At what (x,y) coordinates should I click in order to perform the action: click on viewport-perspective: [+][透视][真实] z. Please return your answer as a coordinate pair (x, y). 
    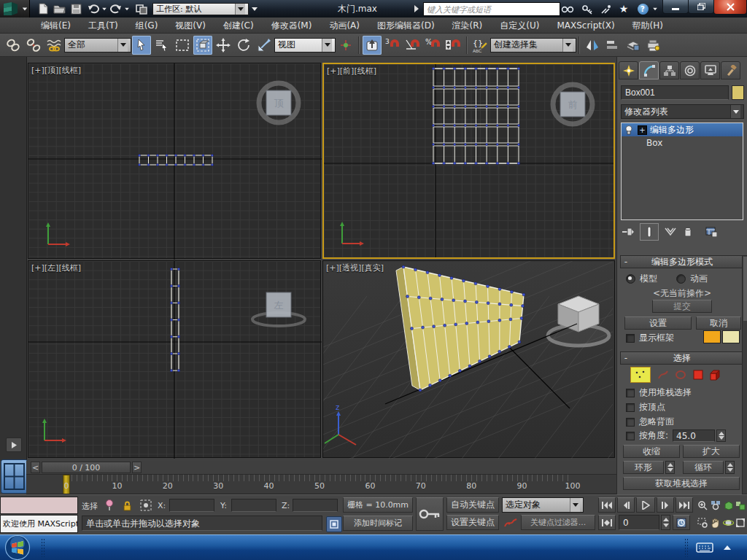
    Looking at the image, I should click on (468, 359).